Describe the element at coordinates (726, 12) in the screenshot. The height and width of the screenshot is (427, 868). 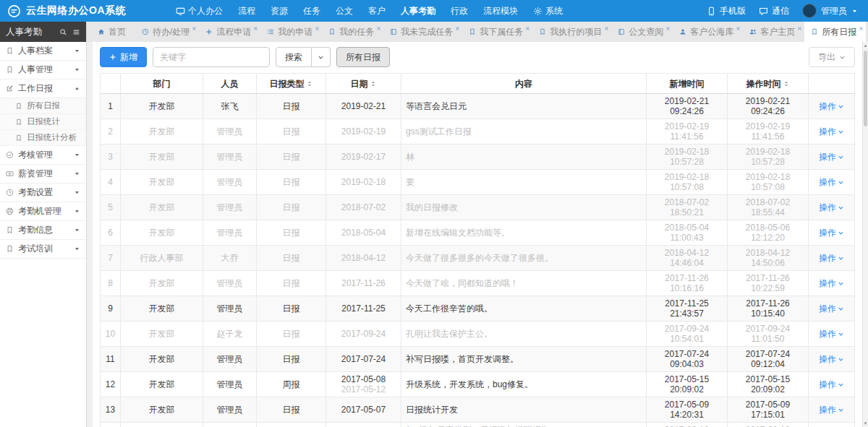
I see `toplink-mobile-version: 手机版` at that location.